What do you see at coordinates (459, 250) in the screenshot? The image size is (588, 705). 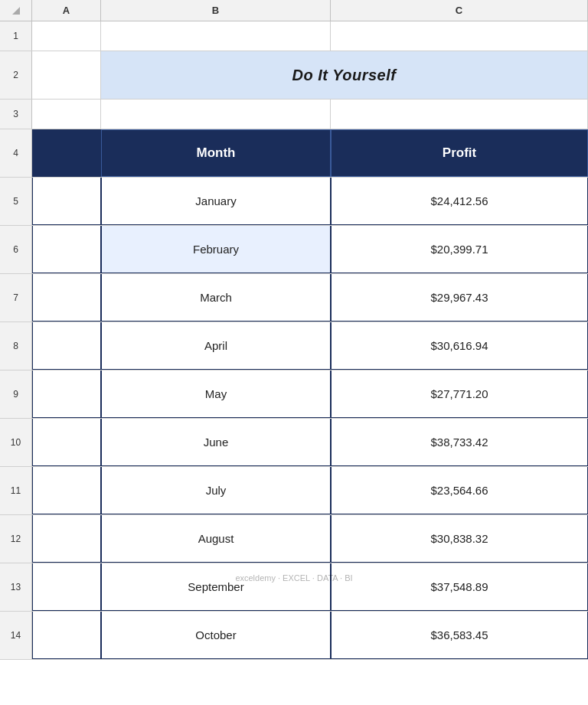 I see `cell-6-c-profit: $20,399.71` at bounding box center [459, 250].